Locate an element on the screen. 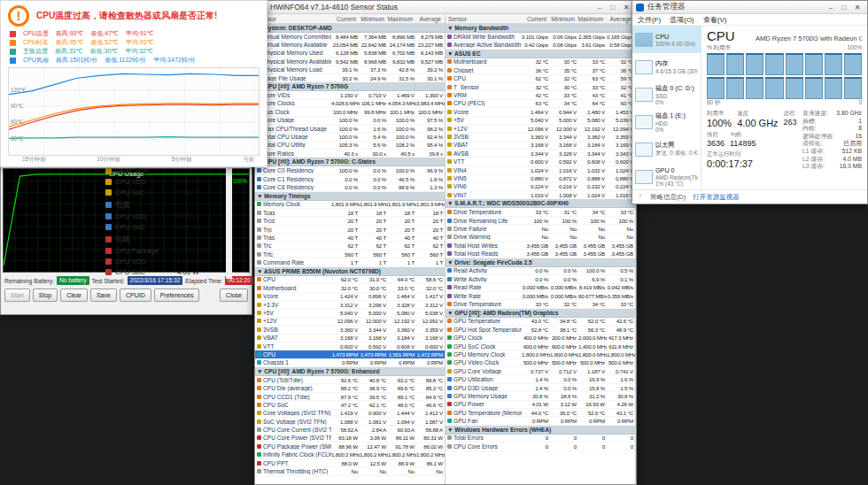 This screenshot has width=868, height=485. sensor-row: GPU Video Clock500.0 MHz500.0 MHz500.0 M… is located at coordinates (540, 363).